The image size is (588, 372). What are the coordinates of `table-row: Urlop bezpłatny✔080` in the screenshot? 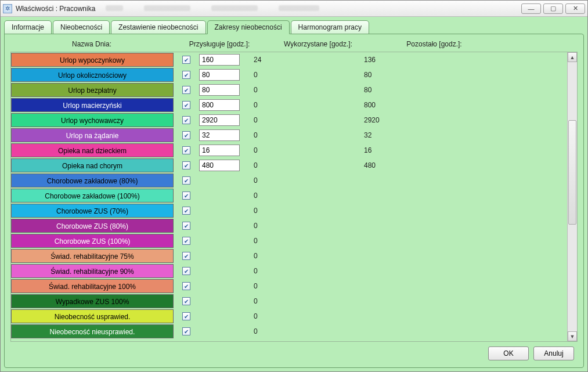 It's located at (289, 90).